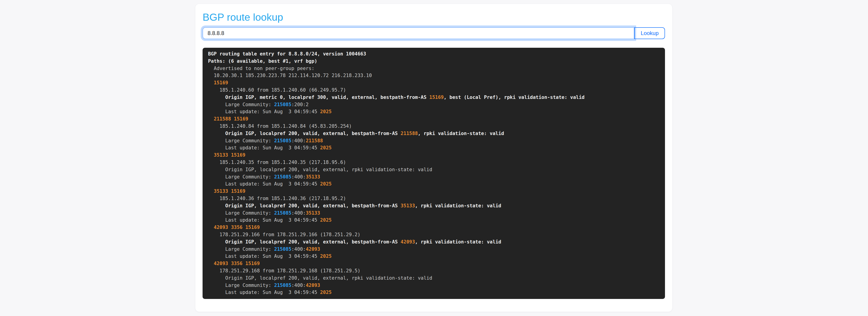 This screenshot has height=316, width=868. What do you see at coordinates (434, 90) in the screenshot?
I see `terminal-line: 185.1.240.60 from 185.1.240.60 (66.249.9…` at bounding box center [434, 90].